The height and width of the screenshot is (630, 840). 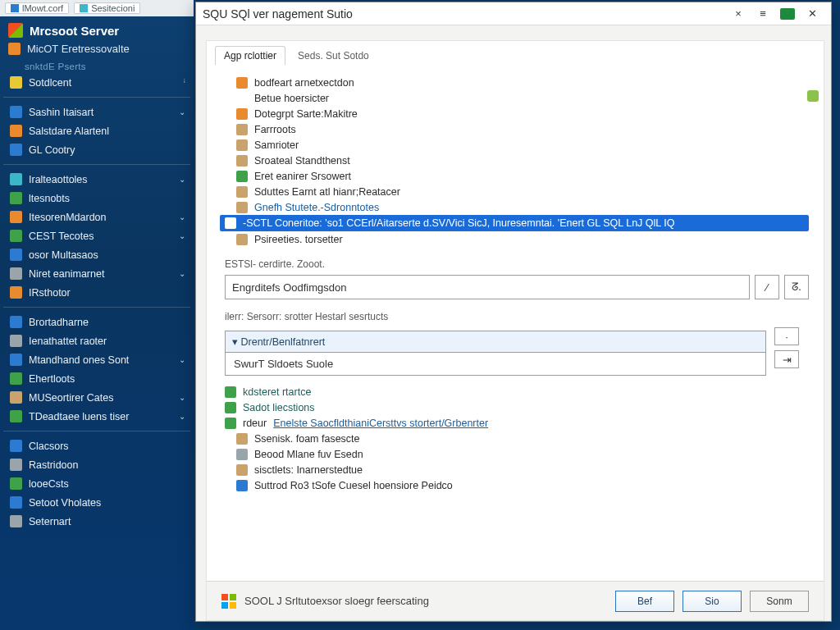 I want to click on list-item-label: bodfeart arnetxectdon, so click(x=304, y=83).